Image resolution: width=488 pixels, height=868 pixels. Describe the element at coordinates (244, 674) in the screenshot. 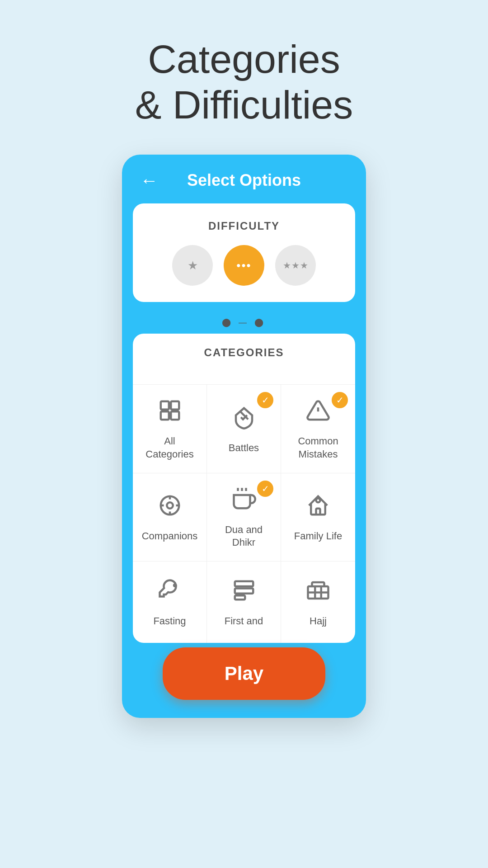

I see `play-button: Play` at that location.